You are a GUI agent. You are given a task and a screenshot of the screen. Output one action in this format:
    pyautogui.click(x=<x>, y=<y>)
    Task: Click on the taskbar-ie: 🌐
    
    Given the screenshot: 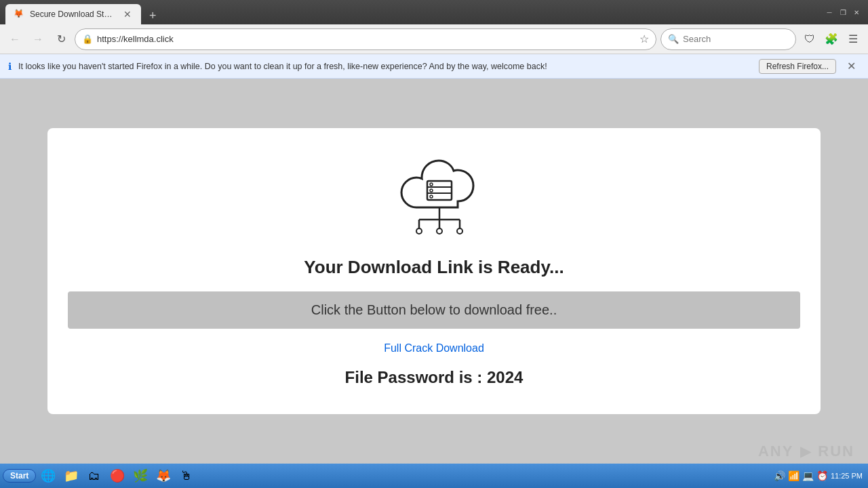 What is the action you would take?
    pyautogui.click(x=48, y=476)
    